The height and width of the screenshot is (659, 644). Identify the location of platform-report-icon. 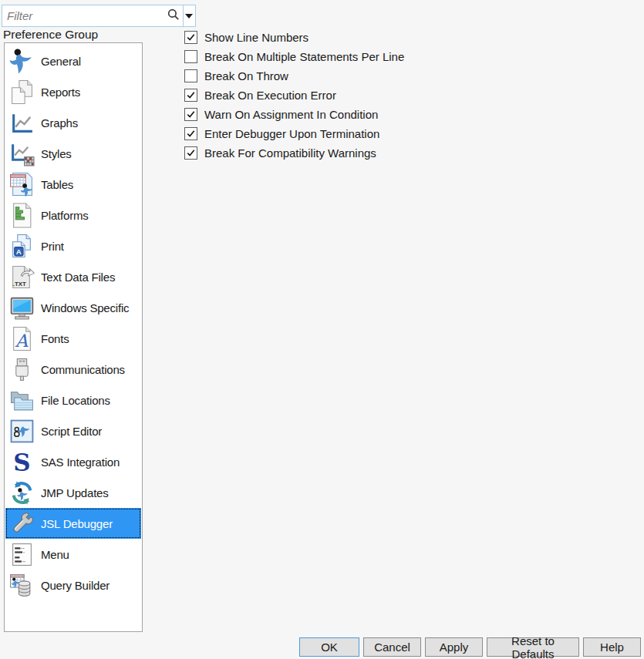
(22, 215).